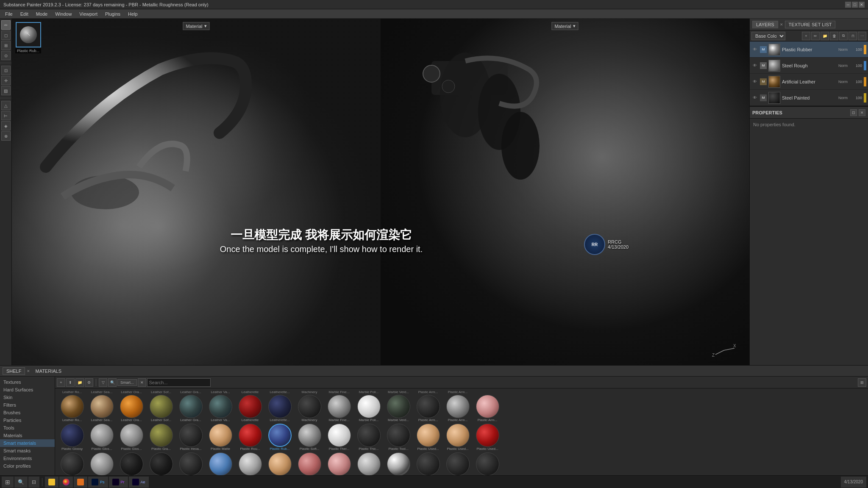 Image resolution: width=868 pixels, height=488 pixels. What do you see at coordinates (398, 437) in the screenshot?
I see `mat-plastic-tool: Plastic Tool...` at bounding box center [398, 437].